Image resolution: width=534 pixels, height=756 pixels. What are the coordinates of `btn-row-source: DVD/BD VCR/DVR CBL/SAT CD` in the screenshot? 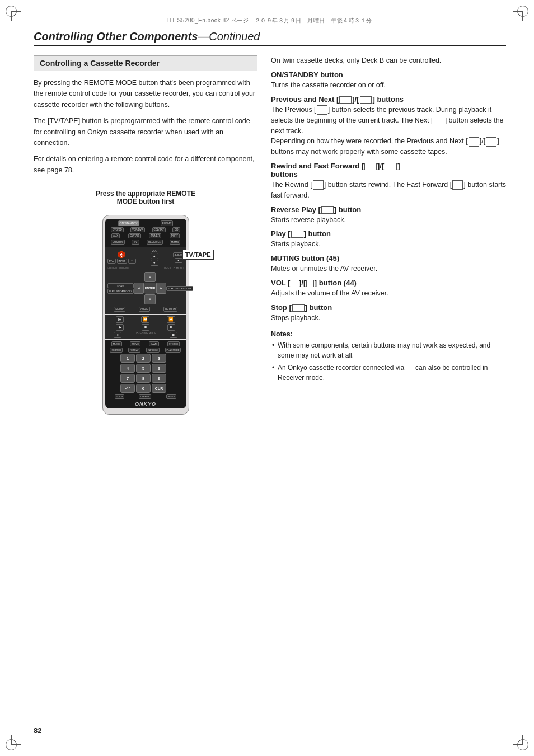 It's located at (146, 229).